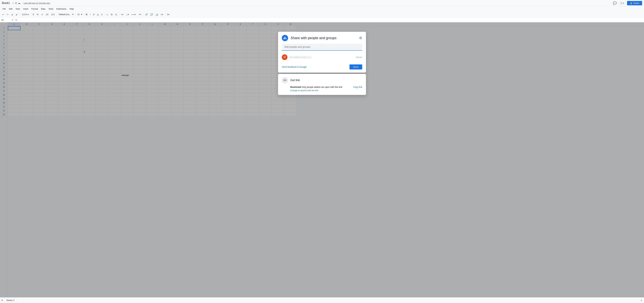 Image resolution: width=644 pixels, height=303 pixels. Describe the element at coordinates (19, 3) in the screenshot. I see `cloud-icon: ☁` at that location.